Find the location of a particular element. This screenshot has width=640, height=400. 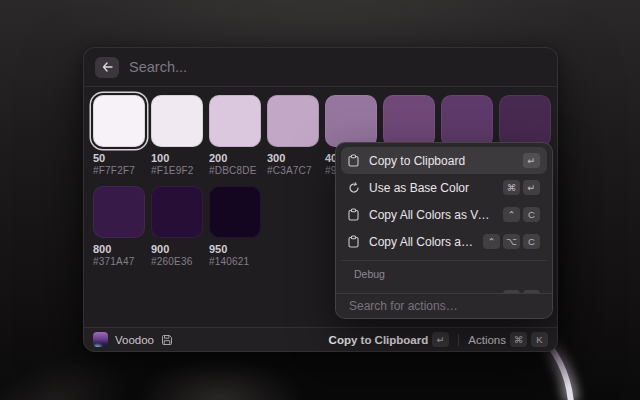

swatch-hex: #F7F2F7 is located at coordinates (119, 171).